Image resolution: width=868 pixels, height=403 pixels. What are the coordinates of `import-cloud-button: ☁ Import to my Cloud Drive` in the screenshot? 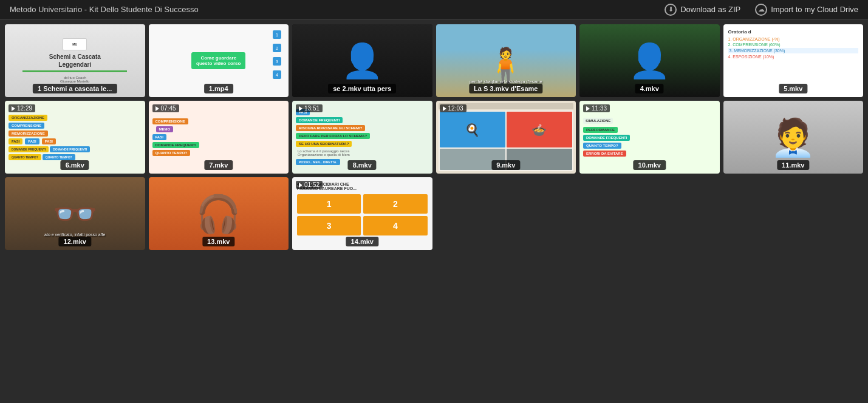 It's located at (807, 10).